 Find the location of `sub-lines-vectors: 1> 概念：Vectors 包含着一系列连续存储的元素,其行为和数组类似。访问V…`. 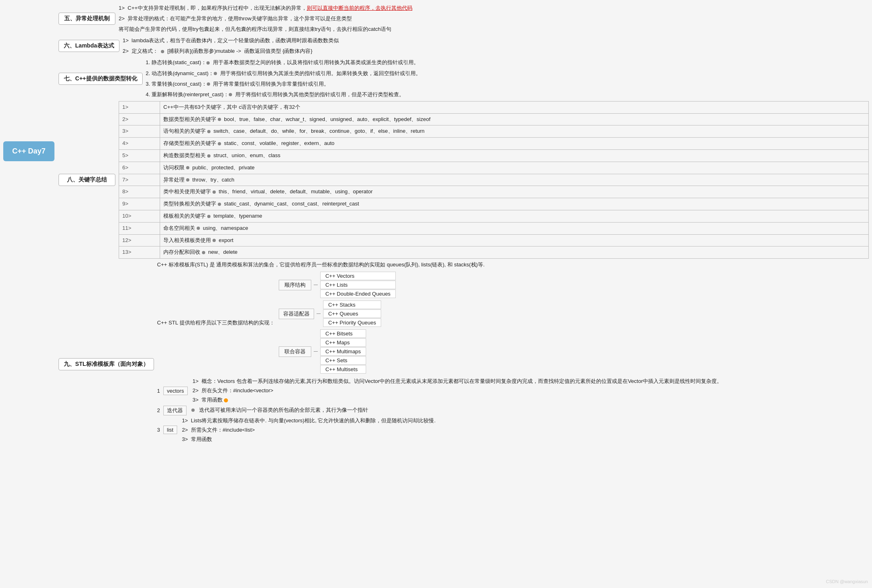

sub-lines-vectors: 1> 概念：Vectors 包含着一系列连续存储的元素,其行为和数组类似。访问V… is located at coordinates (458, 391).